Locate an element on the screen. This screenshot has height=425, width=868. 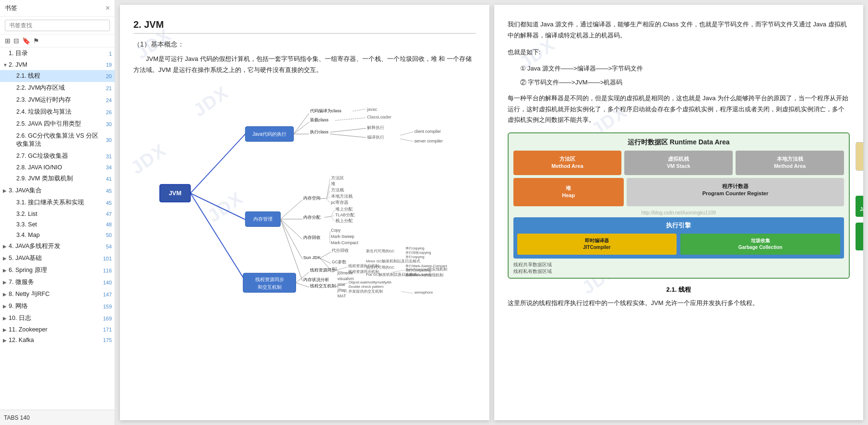
nav-item-page: 147 is located at coordinates (105, 295).